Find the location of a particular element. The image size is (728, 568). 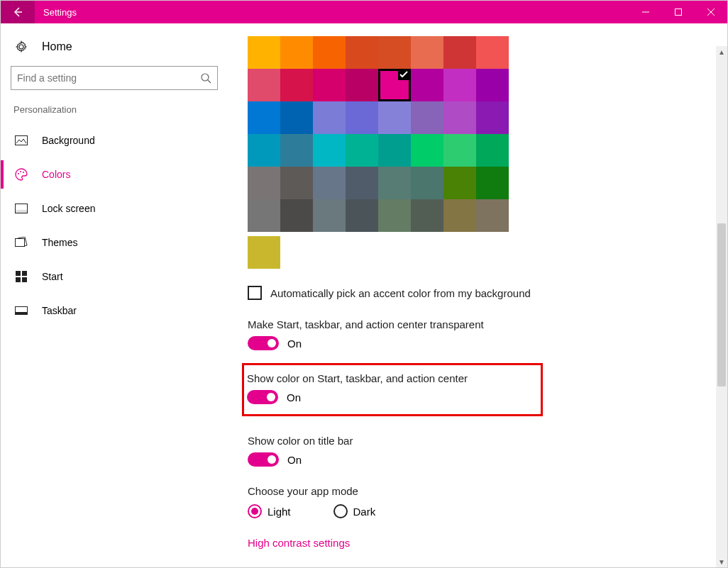

themes-icon is located at coordinates (21, 243).